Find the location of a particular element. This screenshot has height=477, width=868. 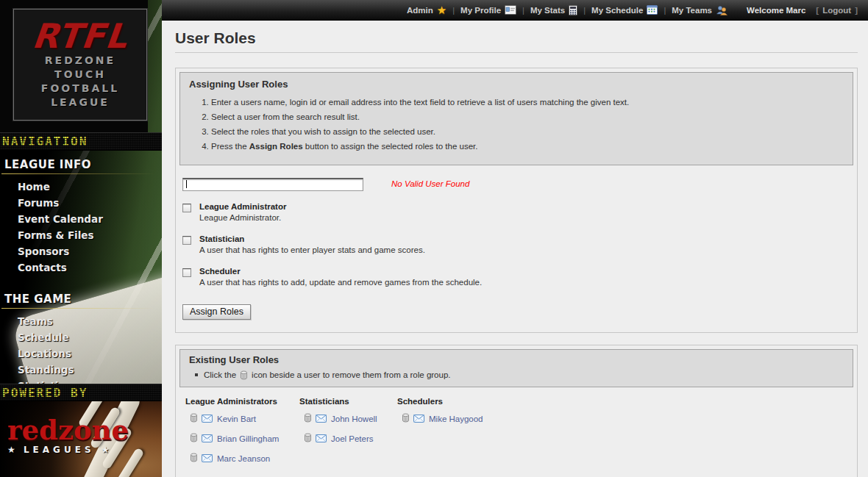

user-row: Brian Gillingham is located at coordinates (244, 439).